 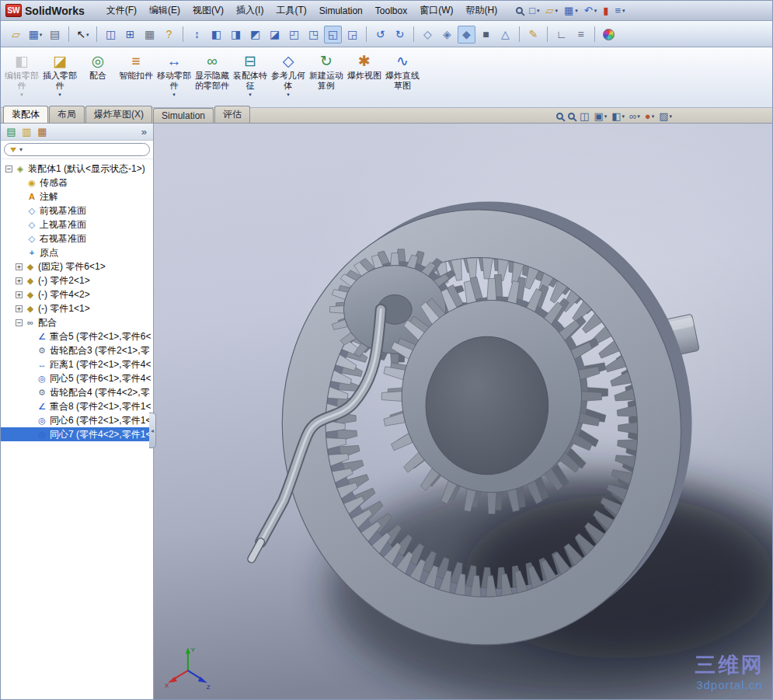 What do you see at coordinates (572, 117) in the screenshot?
I see `zoom-area-icon` at bounding box center [572, 117].